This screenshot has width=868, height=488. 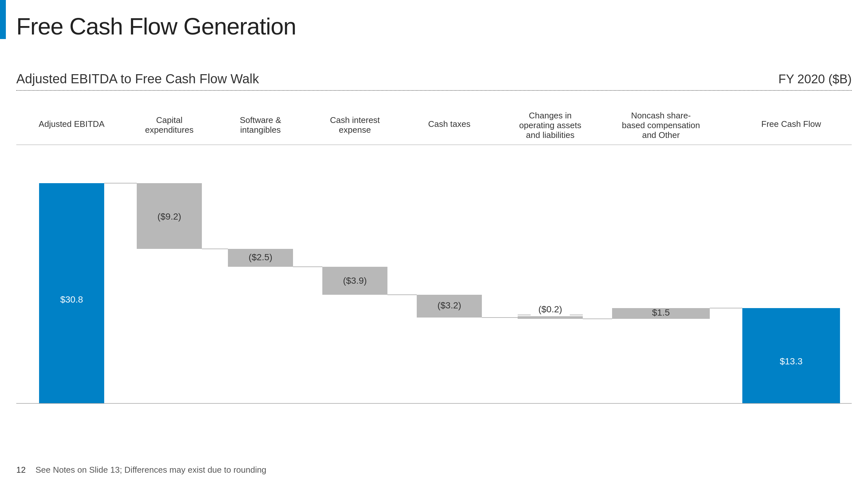 What do you see at coordinates (450, 124) in the screenshot?
I see `svg-text: Cash taxes` at bounding box center [450, 124].